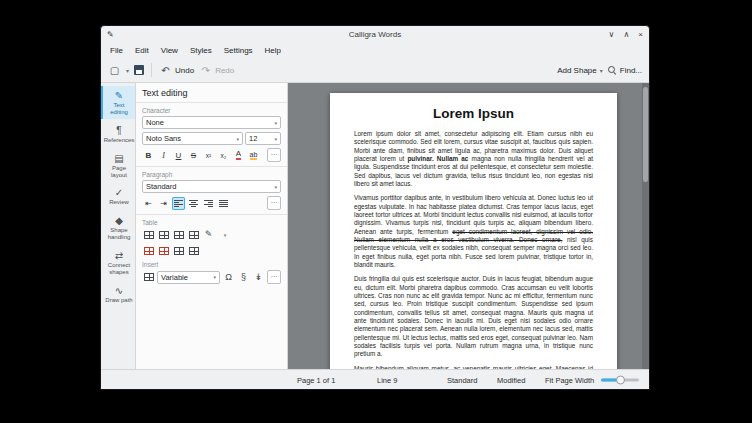 This screenshot has width=752, height=423. I want to click on bold-button: B, so click(148, 156).